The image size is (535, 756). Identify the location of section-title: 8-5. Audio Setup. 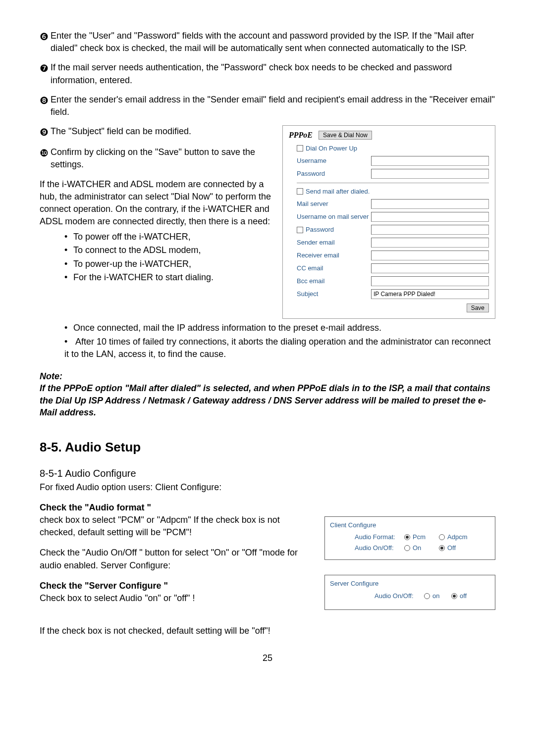
(268, 447).